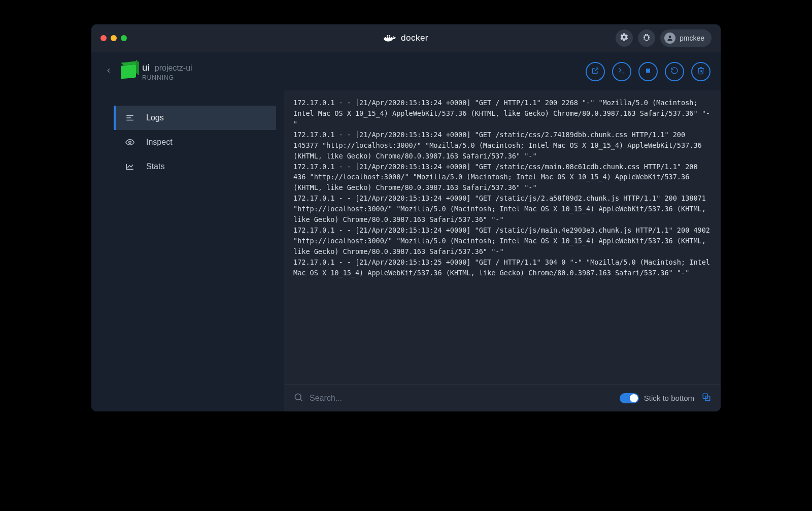 The width and height of the screenshot is (812, 511). I want to click on chart-icon, so click(130, 167).